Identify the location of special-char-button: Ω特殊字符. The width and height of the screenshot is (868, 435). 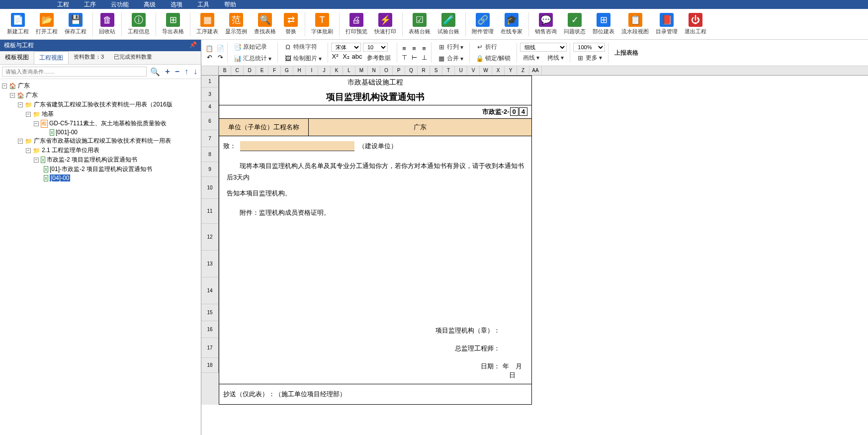
(303, 47).